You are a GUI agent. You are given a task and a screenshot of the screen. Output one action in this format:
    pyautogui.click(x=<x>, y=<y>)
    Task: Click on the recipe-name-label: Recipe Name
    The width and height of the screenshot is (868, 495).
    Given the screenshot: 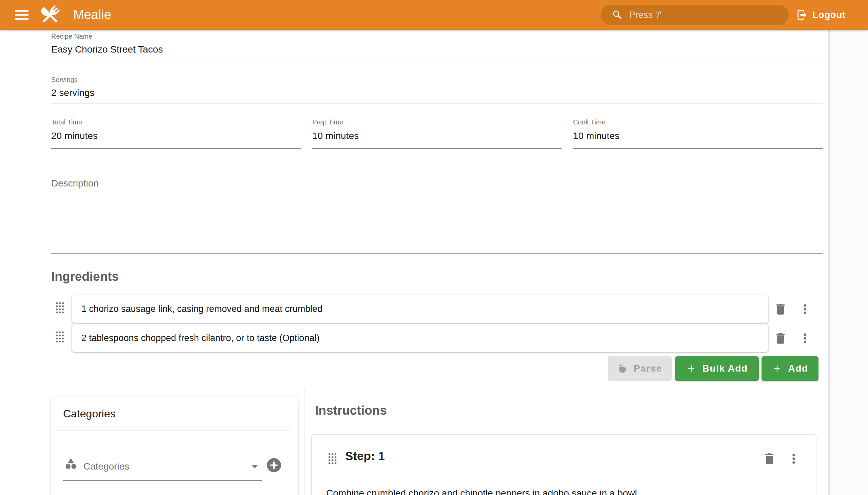 What is the action you would take?
    pyautogui.click(x=72, y=37)
    